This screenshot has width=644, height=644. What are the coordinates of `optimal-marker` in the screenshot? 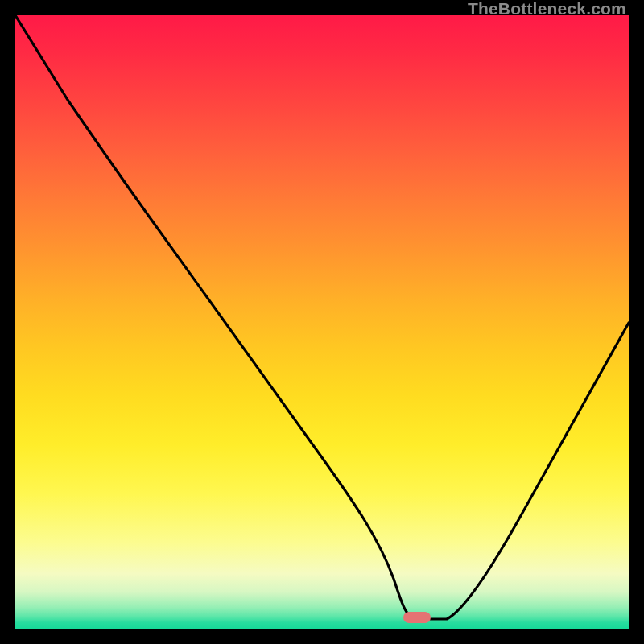 It's located at (417, 617).